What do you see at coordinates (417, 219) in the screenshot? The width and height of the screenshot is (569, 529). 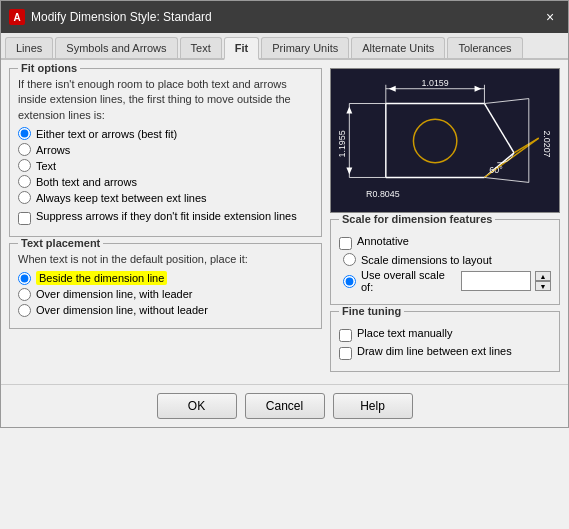 I see `scale-title: Scale for dimension features` at bounding box center [417, 219].